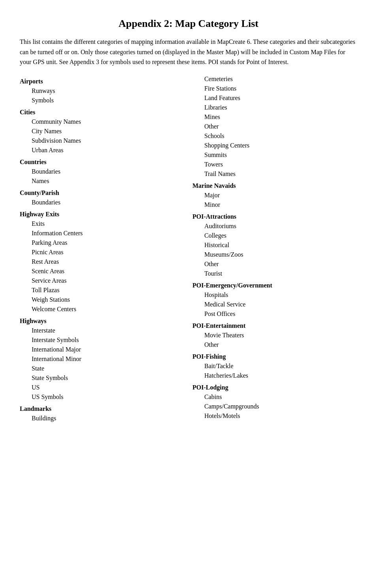 The height and width of the screenshot is (588, 377). What do you see at coordinates (275, 174) in the screenshot?
I see `subcategory-label: Trail Names` at bounding box center [275, 174].